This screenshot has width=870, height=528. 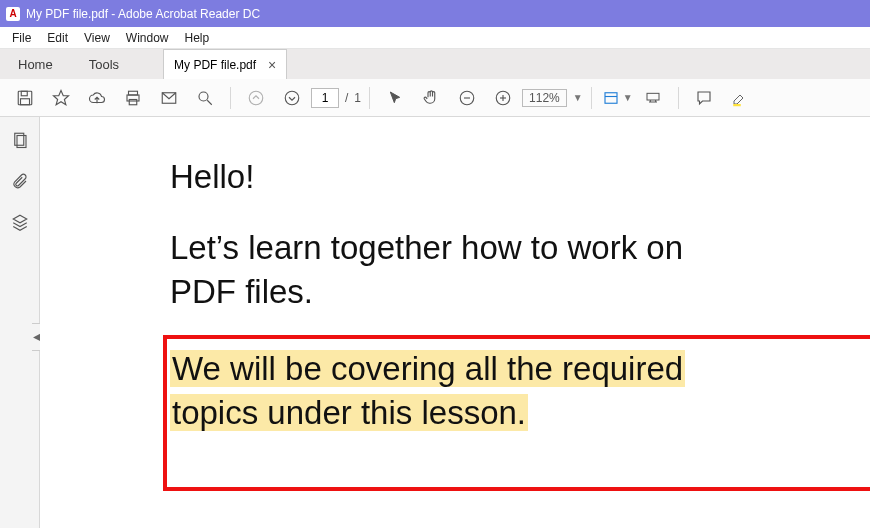 I want to click on left-panel: ◀, so click(x=20, y=322).